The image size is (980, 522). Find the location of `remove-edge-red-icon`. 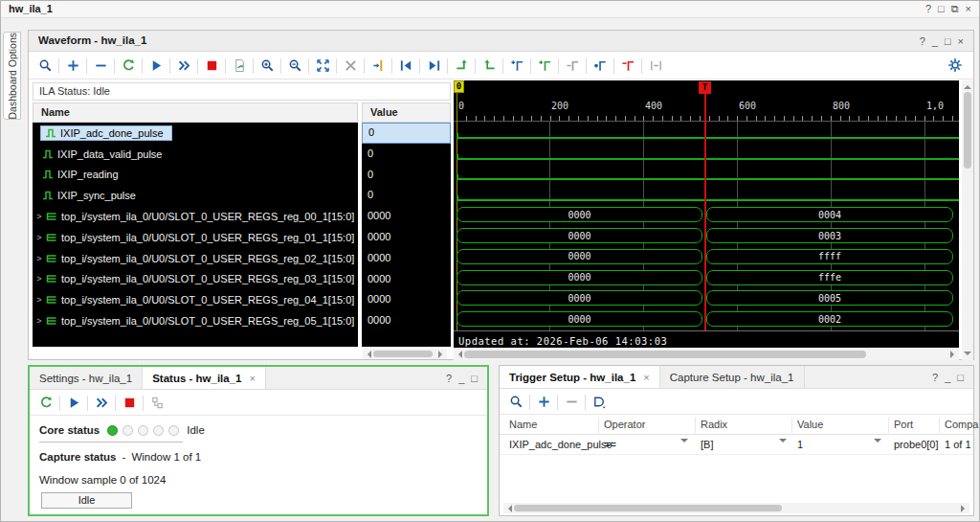

remove-edge-red-icon is located at coordinates (628, 66).